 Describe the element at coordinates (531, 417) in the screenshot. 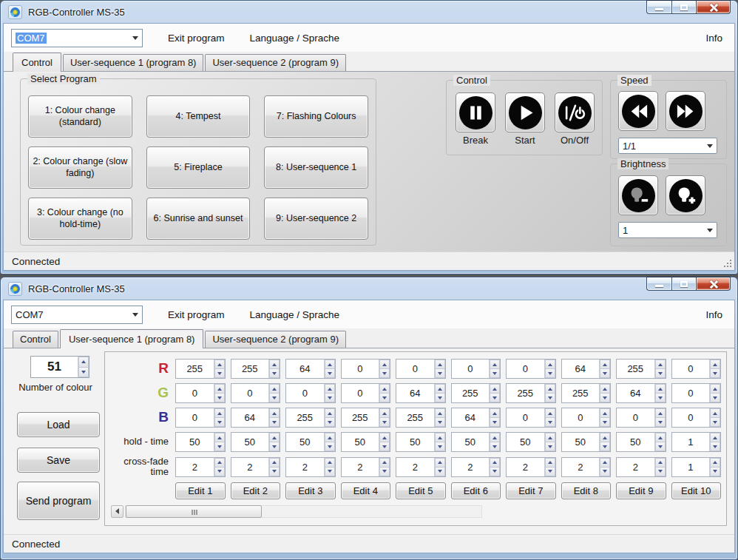

I see `seq-b-col7-spinner: 0` at that location.